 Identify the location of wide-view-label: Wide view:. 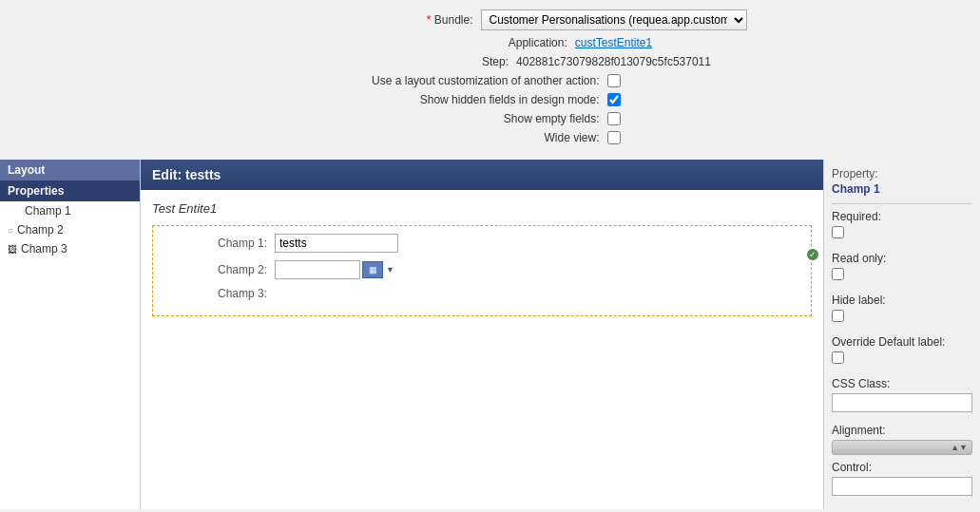
(484, 138).